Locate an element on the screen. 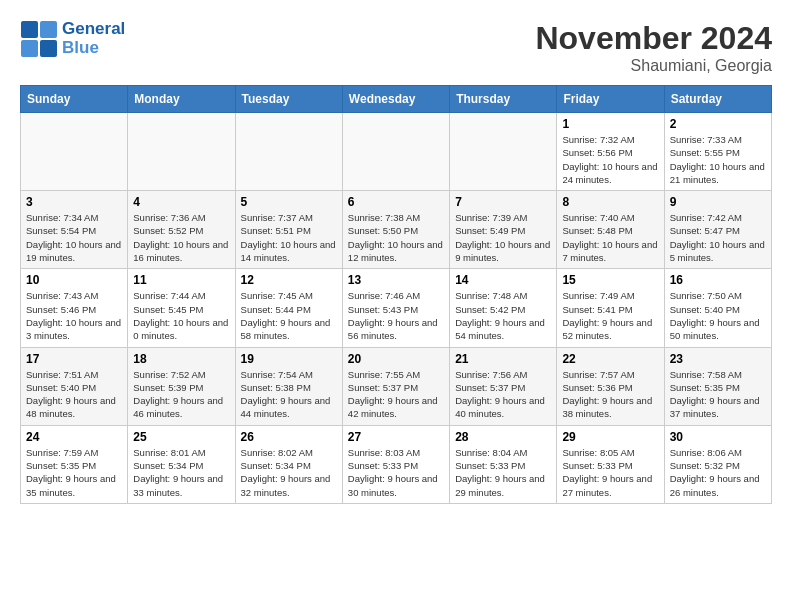 This screenshot has height=612, width=792. day-number: 3 is located at coordinates (74, 202).